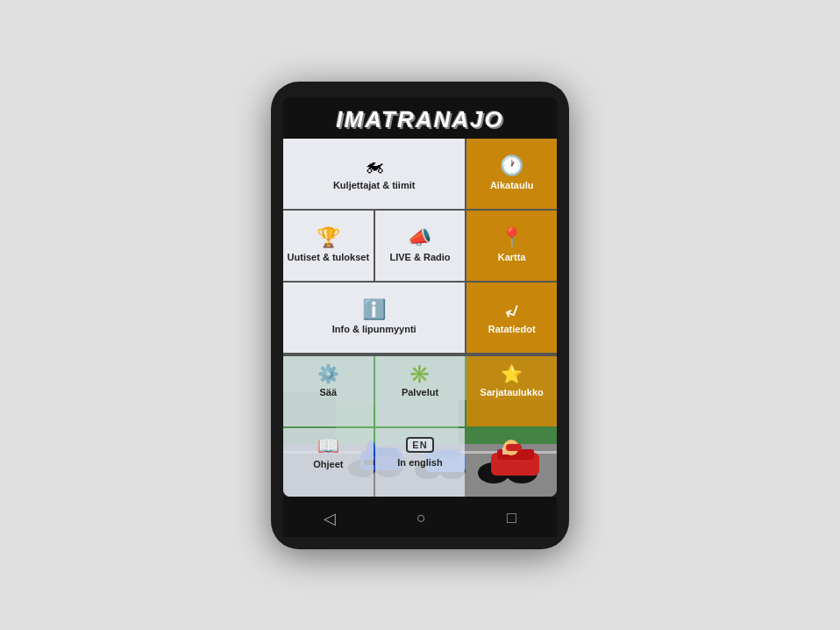 The height and width of the screenshot is (630, 840). I want to click on app-title: IMATRANAJO, so click(420, 119).